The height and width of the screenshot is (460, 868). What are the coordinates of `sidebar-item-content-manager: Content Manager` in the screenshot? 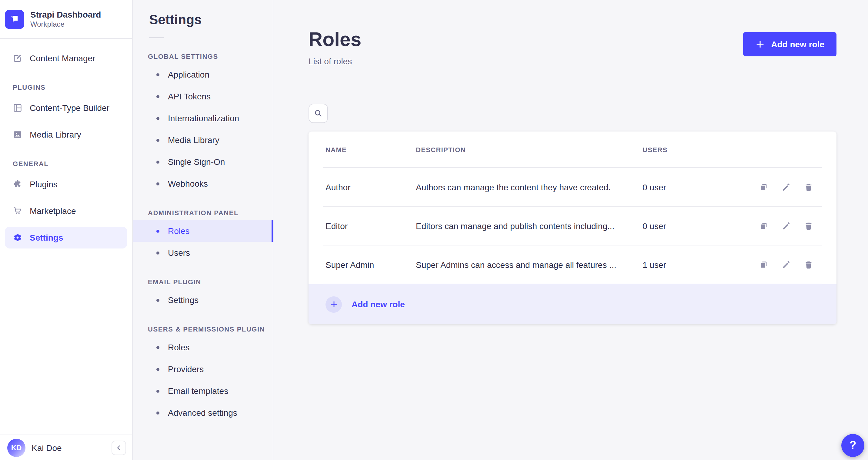 It's located at (66, 58).